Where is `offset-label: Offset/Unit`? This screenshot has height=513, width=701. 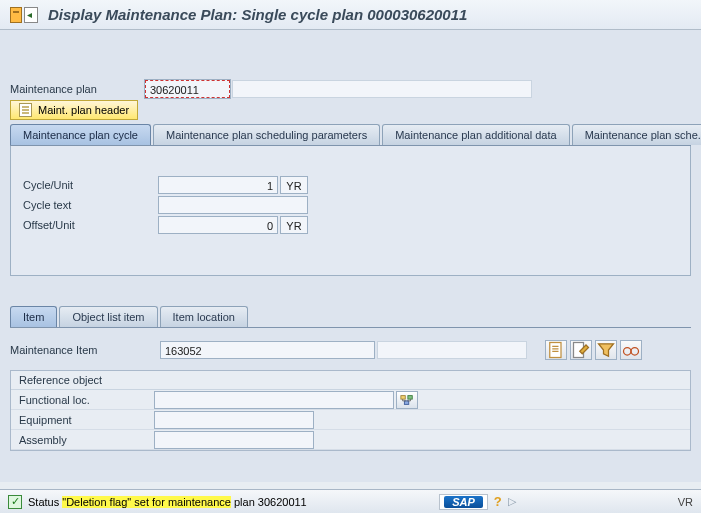 offset-label: Offset/Unit is located at coordinates (90, 225).